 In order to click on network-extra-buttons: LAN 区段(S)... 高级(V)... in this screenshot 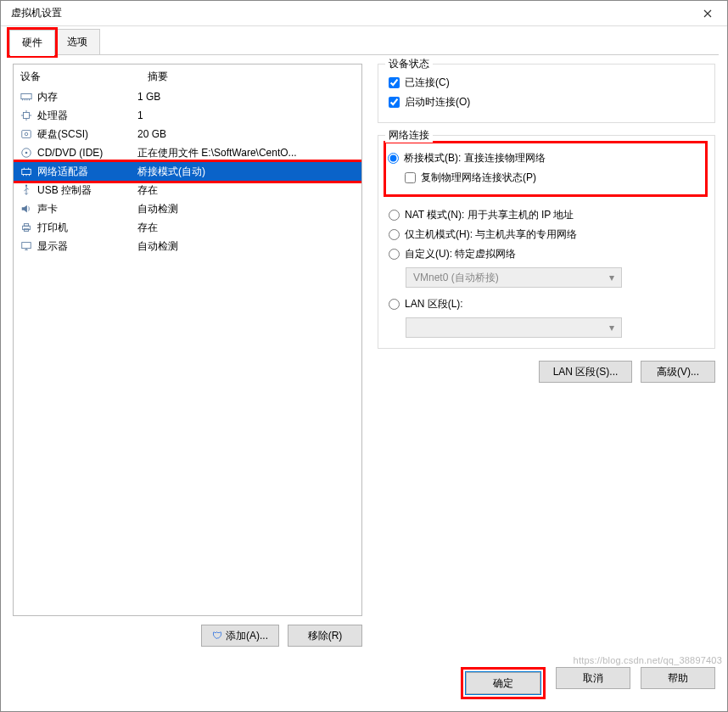, I will do `click(546, 372)`.